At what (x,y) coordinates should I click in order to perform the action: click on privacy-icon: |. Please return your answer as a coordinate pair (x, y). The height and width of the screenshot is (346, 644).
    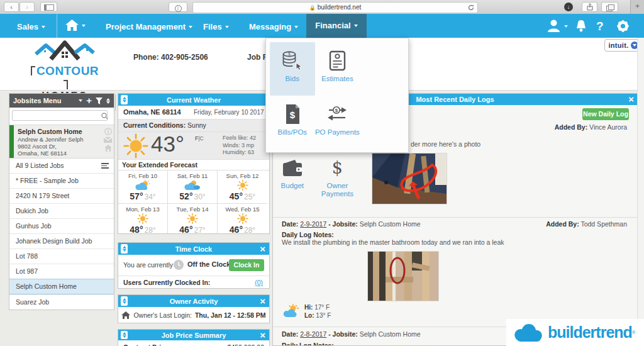
    Looking at the image, I should click on (179, 9).